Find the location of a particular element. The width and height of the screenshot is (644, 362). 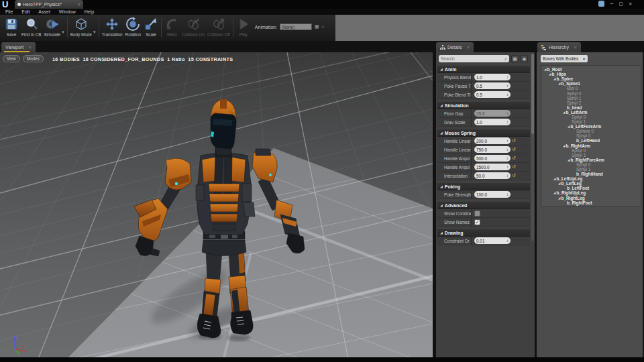

rotation-button: Rotation is located at coordinates (133, 27).